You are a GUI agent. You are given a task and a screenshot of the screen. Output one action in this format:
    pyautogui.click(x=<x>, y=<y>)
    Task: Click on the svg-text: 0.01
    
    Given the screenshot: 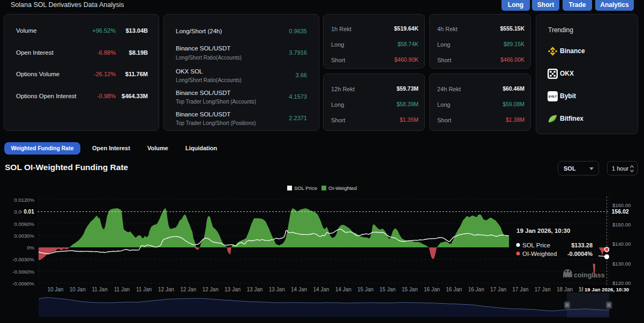 What is the action you would take?
    pyautogui.click(x=29, y=211)
    